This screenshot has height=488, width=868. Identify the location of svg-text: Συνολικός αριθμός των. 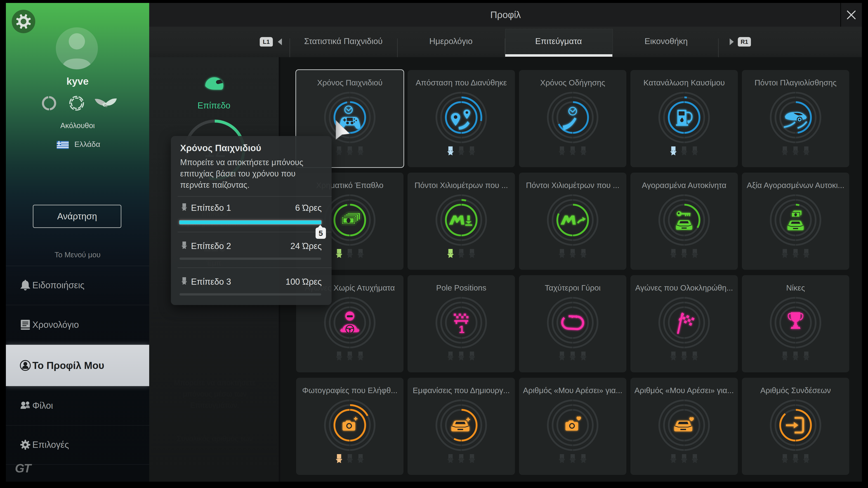
(215, 438).